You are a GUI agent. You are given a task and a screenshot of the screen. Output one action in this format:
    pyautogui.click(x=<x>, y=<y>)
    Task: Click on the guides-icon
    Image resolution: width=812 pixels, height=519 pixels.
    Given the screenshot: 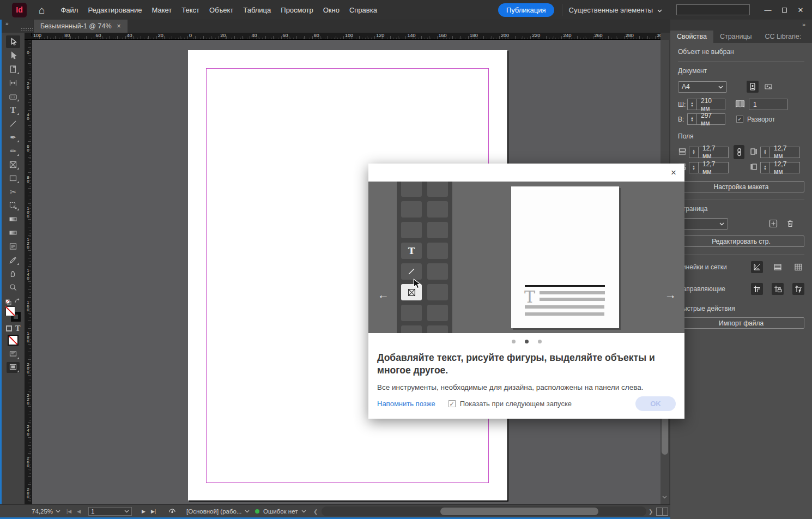 What is the action you would take?
    pyautogui.click(x=757, y=289)
    